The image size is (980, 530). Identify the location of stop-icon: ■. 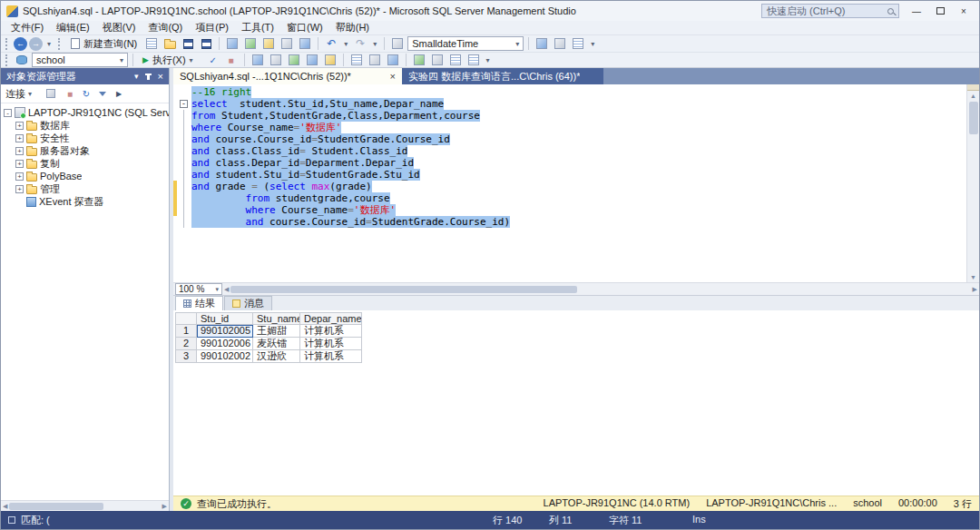
(70, 94).